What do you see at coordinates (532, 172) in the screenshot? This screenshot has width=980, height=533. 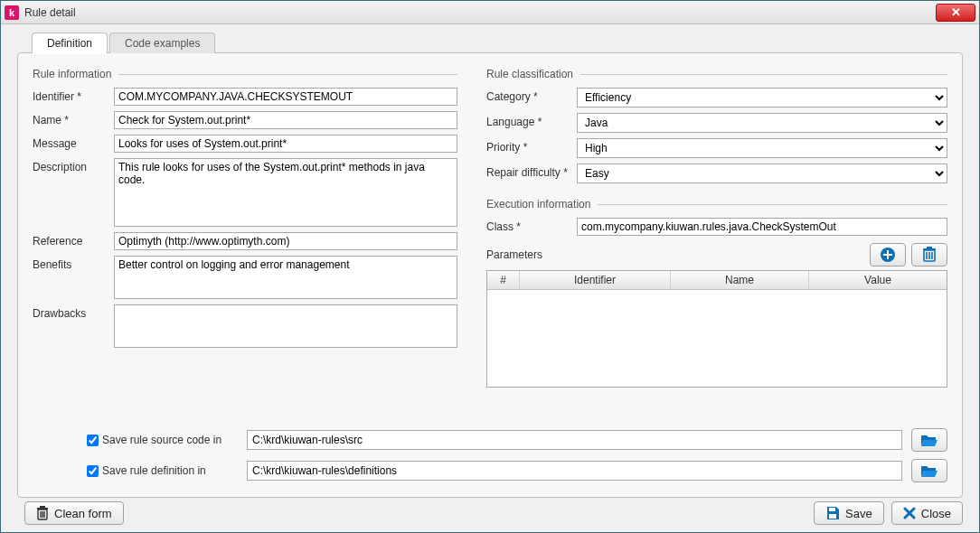 I see `repair-difficulty-label: Repair difficulty *` at bounding box center [532, 172].